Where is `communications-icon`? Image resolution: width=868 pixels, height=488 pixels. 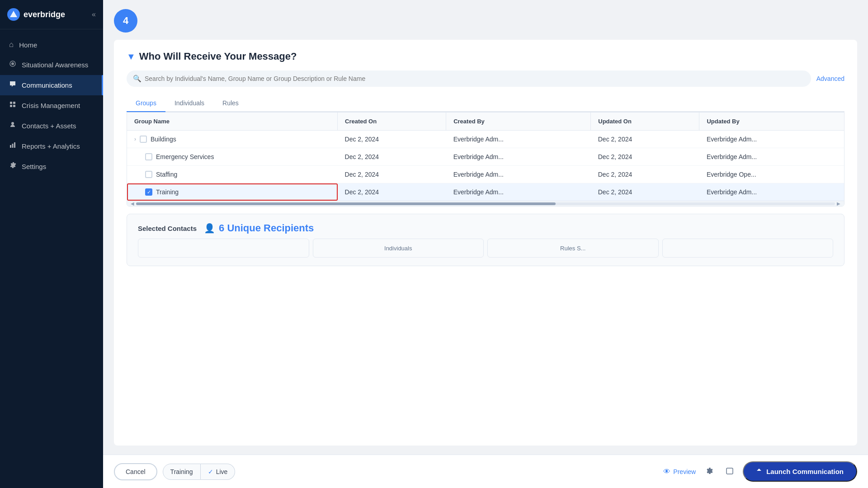
communications-icon is located at coordinates (13, 85).